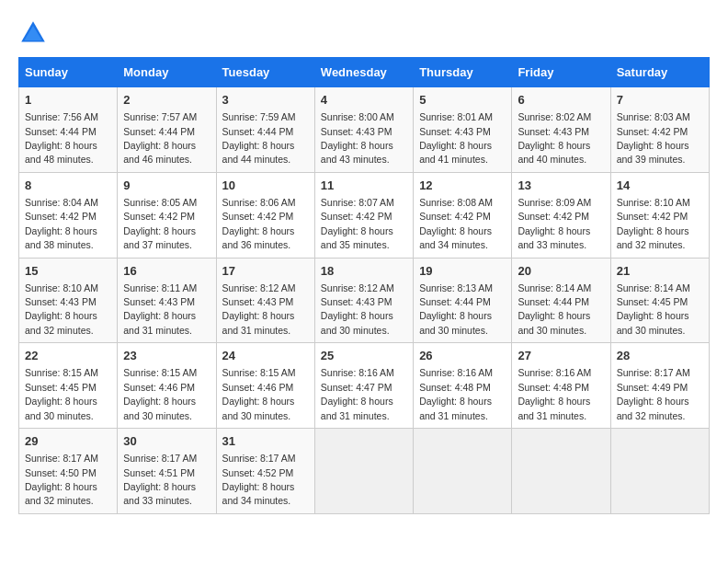 Image resolution: width=728 pixels, height=563 pixels. Describe the element at coordinates (660, 100) in the screenshot. I see `day-number: 7` at that location.